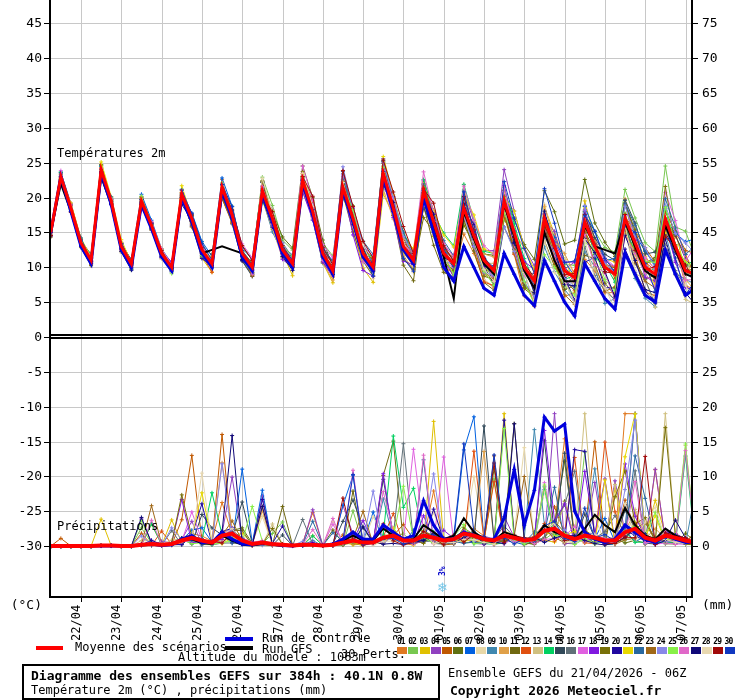  What do you see at coordinates (480, 621) in the screenshot?
I see `x-axis-date-label: 02/05` at bounding box center [480, 621].